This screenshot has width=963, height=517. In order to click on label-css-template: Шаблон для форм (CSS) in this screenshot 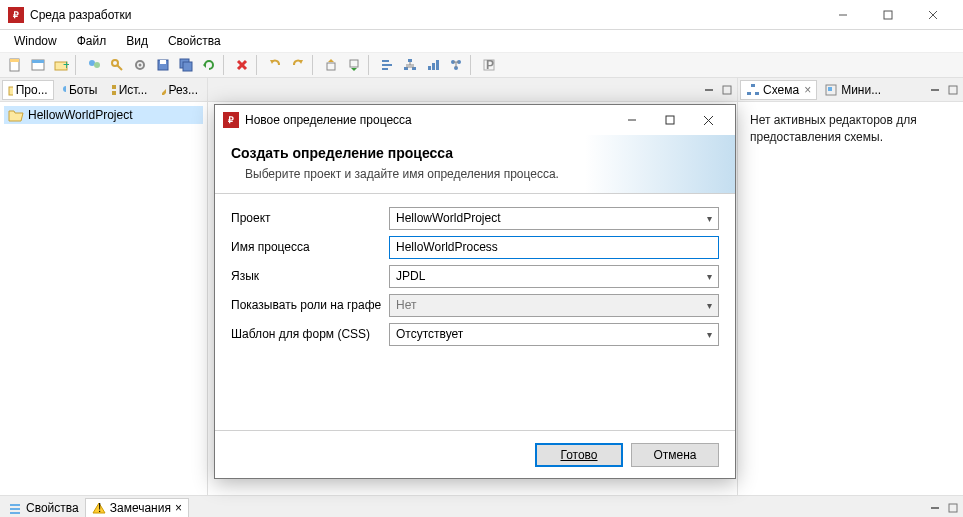, I will do `click(310, 334)`.